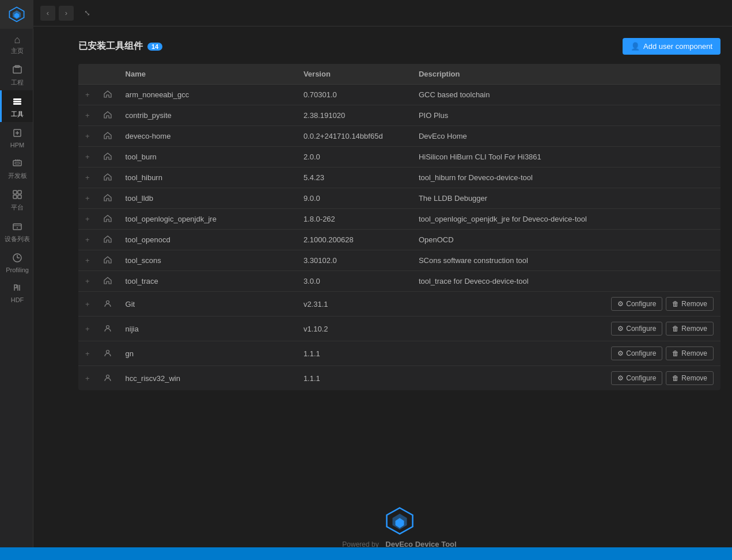 This screenshot has height=560, width=732. Describe the element at coordinates (566, 74) in the screenshot. I see `col-description-header: Description` at that location.